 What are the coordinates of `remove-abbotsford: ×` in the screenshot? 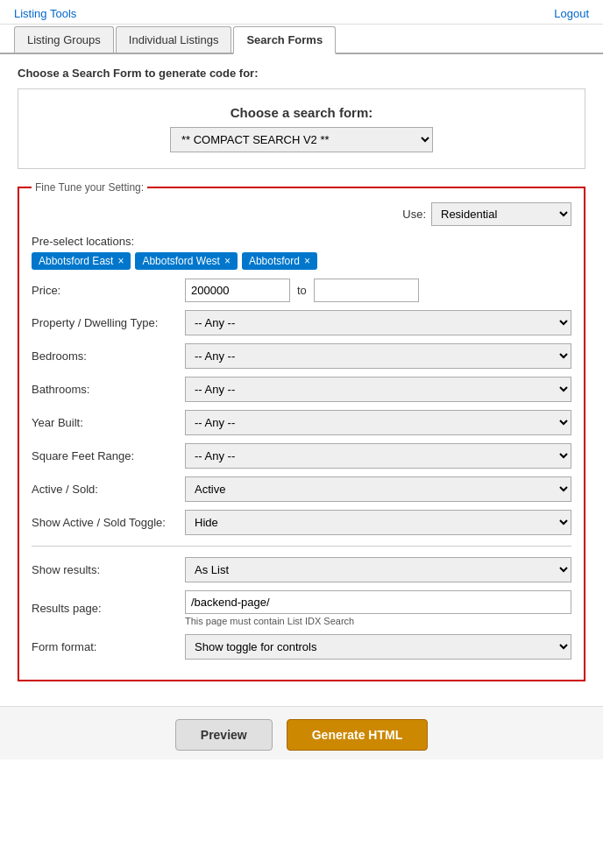 It's located at (307, 261).